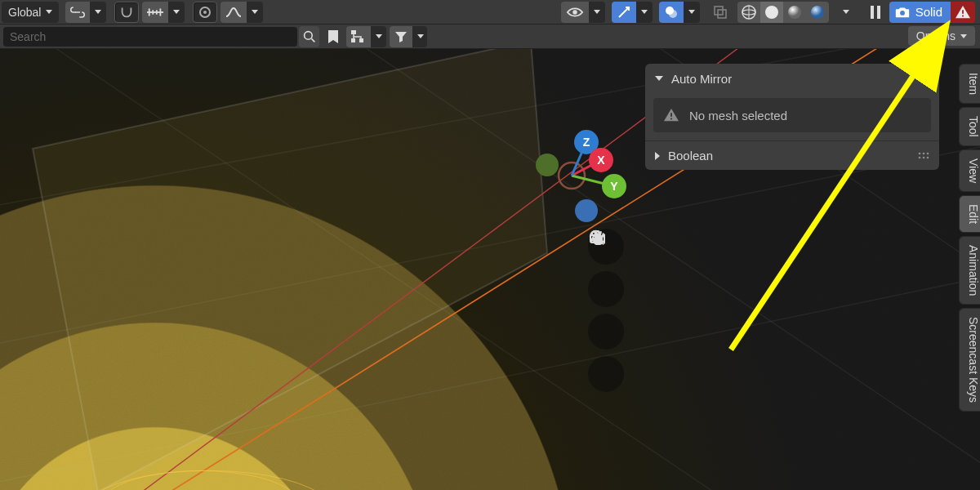  What do you see at coordinates (846, 12) in the screenshot?
I see `shading-dropdown` at bounding box center [846, 12].